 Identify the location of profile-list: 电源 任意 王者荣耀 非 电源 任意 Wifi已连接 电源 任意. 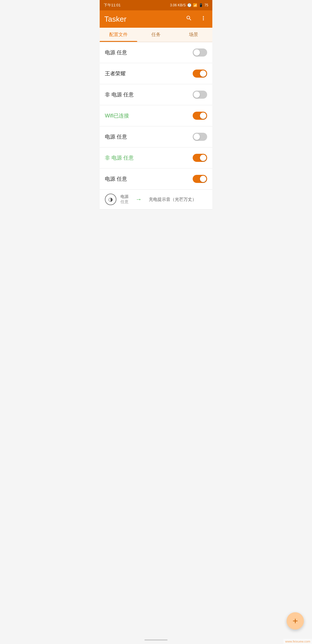
(156, 126).